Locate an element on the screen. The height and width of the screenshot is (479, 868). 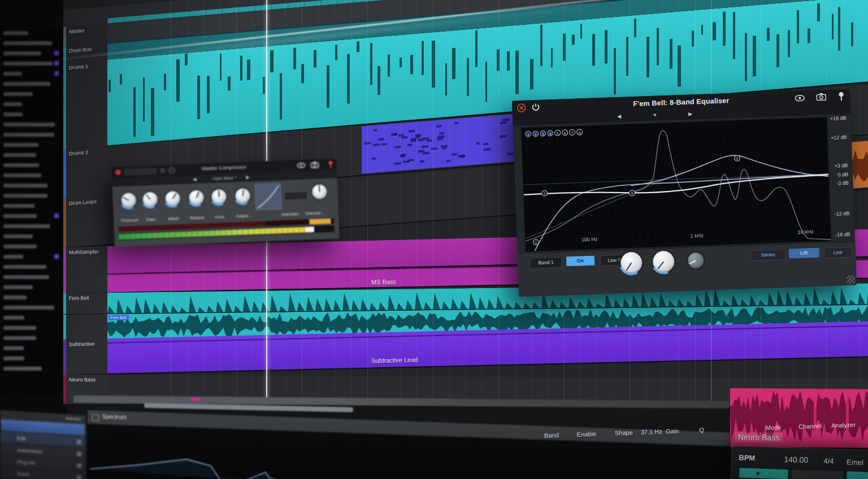
caption-channel: Channel is located at coordinates (810, 426).